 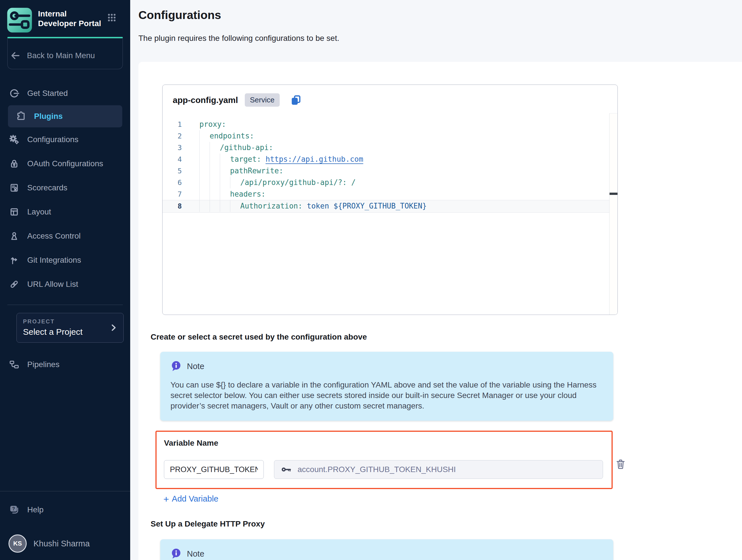 What do you see at coordinates (44, 364) in the screenshot?
I see `sidebar-item-label: Pipelines` at bounding box center [44, 364].